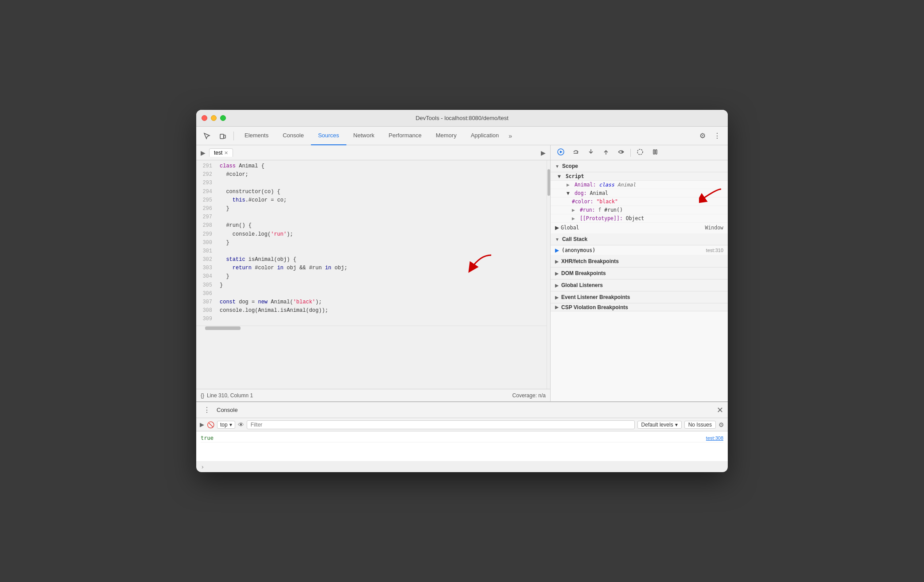 This screenshot has width=924, height=582. I want to click on tab-network: Network, so click(364, 136).